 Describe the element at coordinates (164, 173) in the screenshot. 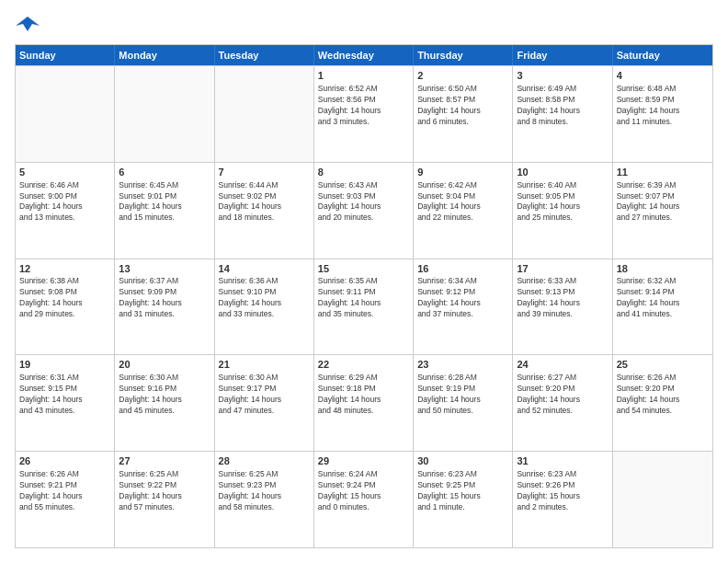

I see `day-number: 6` at that location.